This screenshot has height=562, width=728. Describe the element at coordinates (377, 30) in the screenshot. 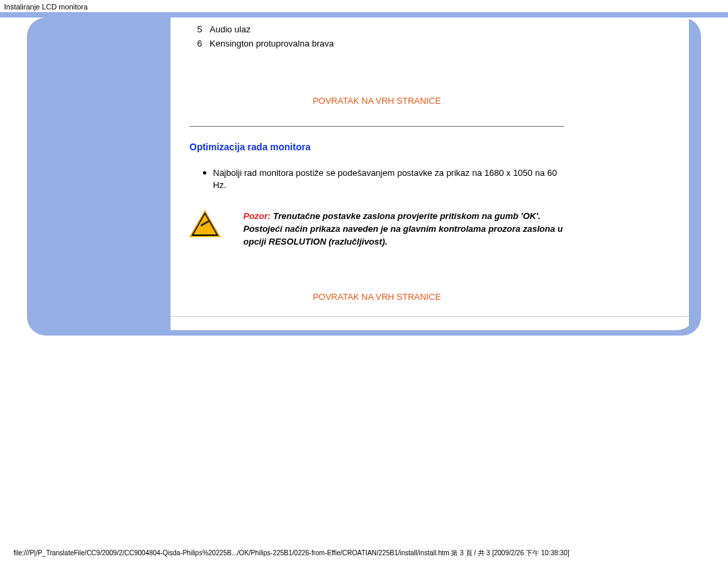

I see `item-row: 5 Audio ulaz` at that location.